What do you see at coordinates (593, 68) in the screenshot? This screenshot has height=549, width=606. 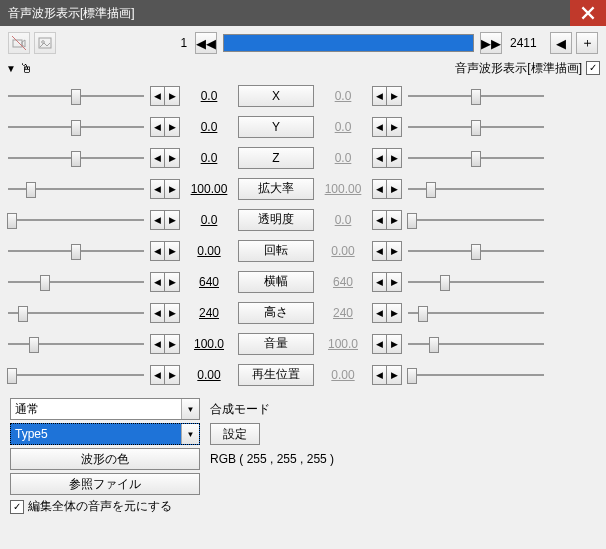 I see `object-enabled-checkbox: ✓` at bounding box center [593, 68].